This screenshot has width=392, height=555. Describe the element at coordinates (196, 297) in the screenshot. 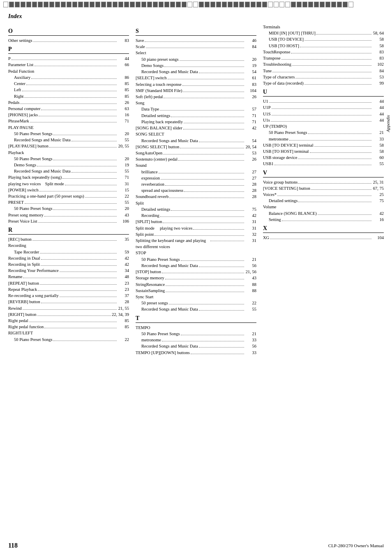

I see `index-entry-heading: Sync Start` at that location.